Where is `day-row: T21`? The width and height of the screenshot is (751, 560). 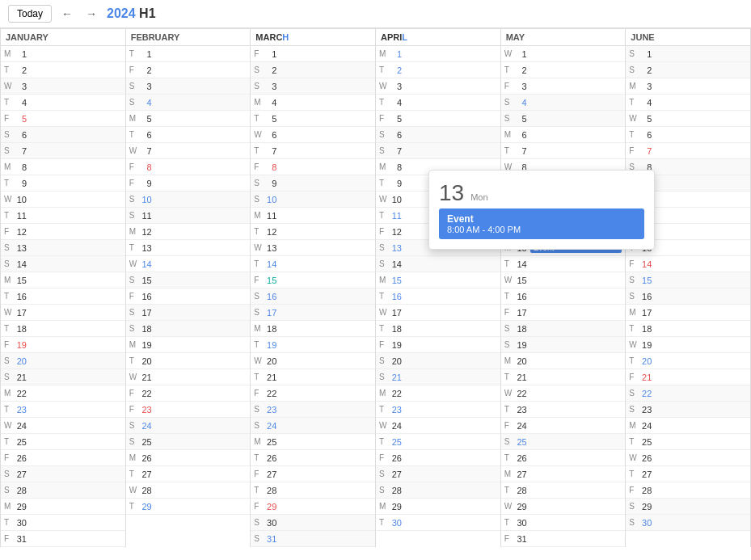 day-row: T21 is located at coordinates (313, 377).